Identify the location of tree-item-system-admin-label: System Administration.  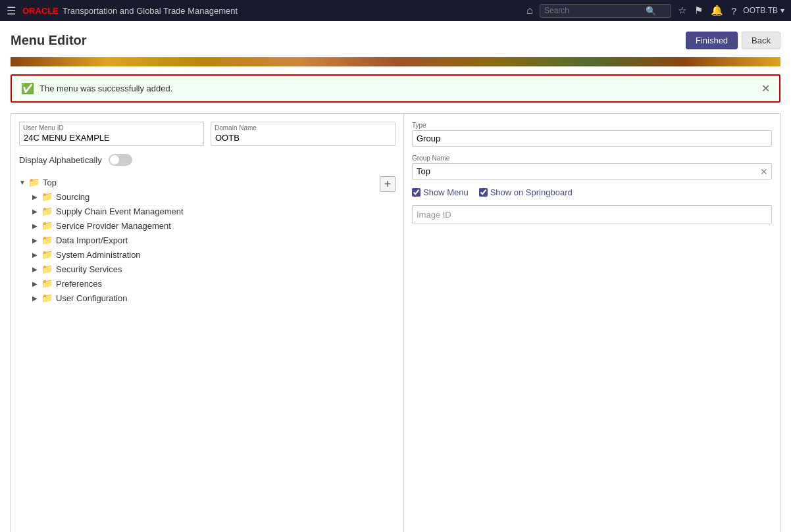
(99, 255).